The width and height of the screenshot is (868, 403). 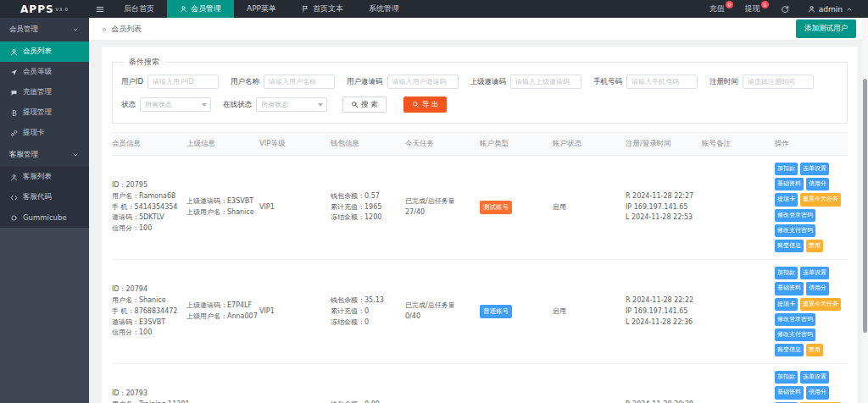 What do you see at coordinates (364, 105) in the screenshot?
I see `search-button: 搜 索` at bounding box center [364, 105].